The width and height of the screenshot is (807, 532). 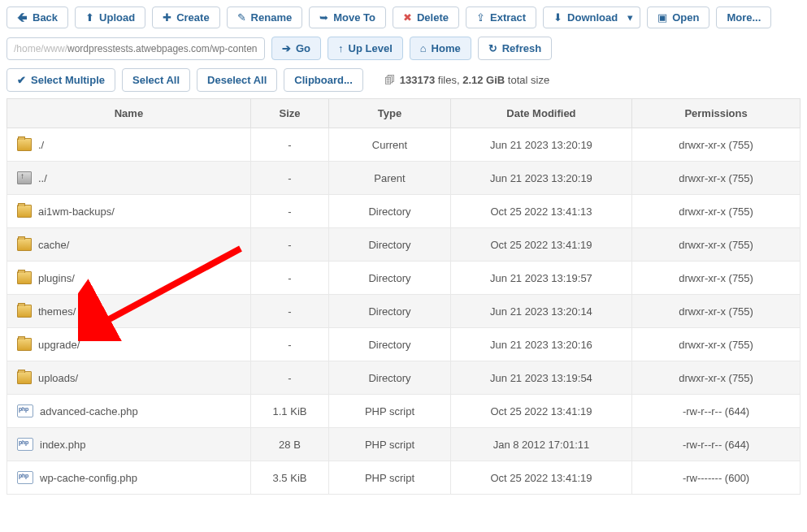 What do you see at coordinates (390, 179) in the screenshot?
I see `cell-type: Parent` at bounding box center [390, 179].